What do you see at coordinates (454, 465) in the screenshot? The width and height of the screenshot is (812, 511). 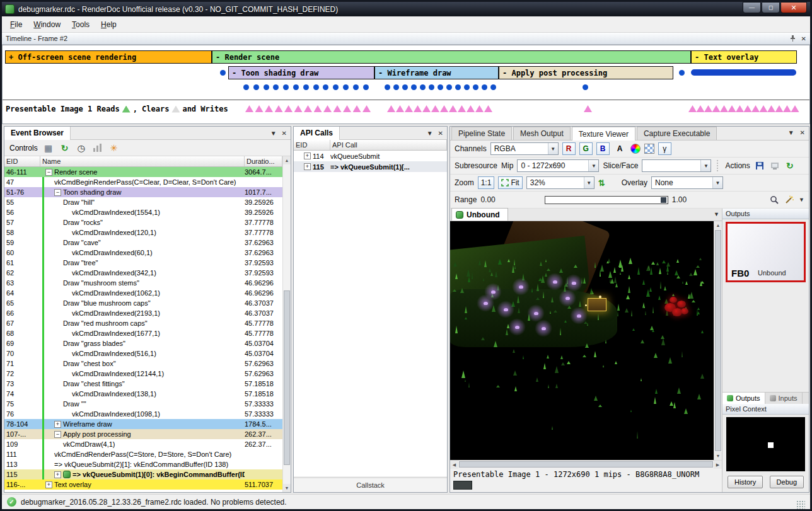 I see `scroll-left-icon: ◀` at bounding box center [454, 465].